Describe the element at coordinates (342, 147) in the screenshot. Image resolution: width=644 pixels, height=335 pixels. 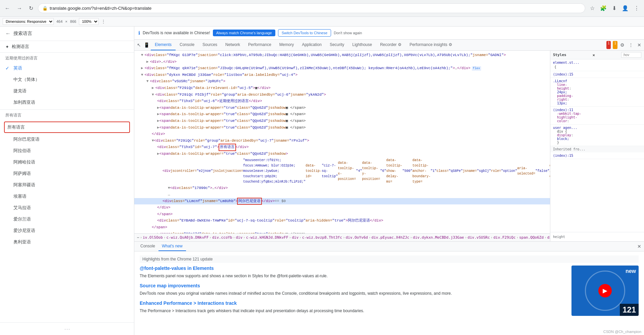
I see `html-line-15: <div class="T1hxS" id="ucj-7" > 所有语言 </d…` at that location.